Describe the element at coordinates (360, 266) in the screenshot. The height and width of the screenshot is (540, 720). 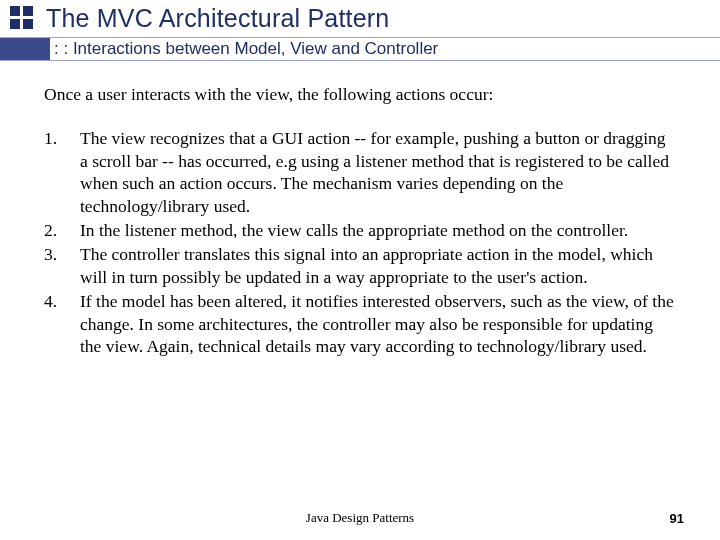
I see `list-item: The controller translates this signal in…` at that location.